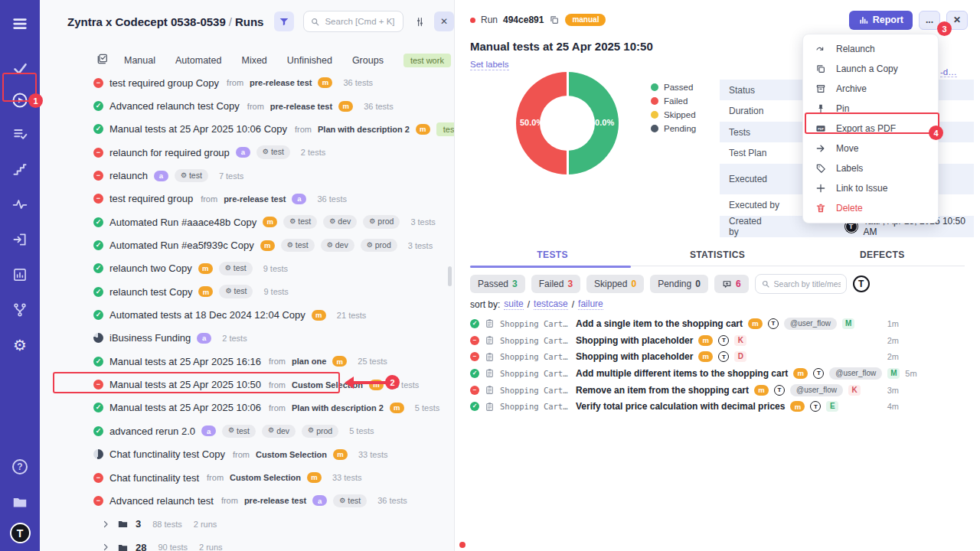  I want to click on env-chip: ⚙test, so click(300, 222).